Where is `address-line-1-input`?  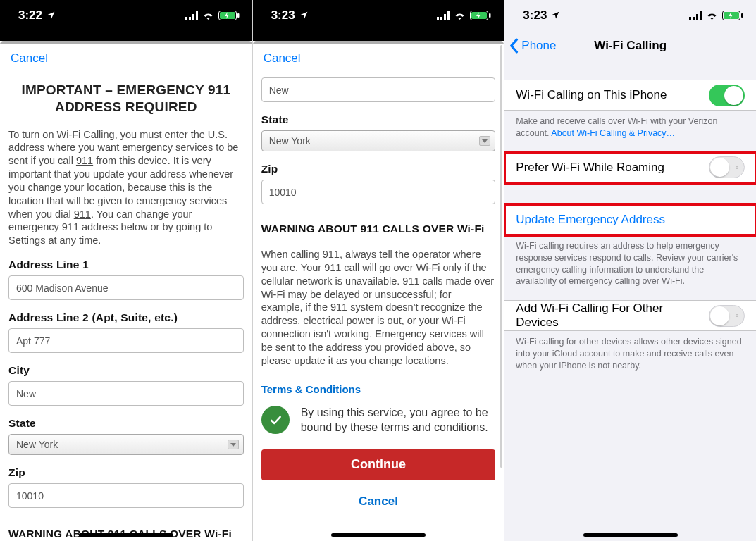
address-line-1-input is located at coordinates (126, 287).